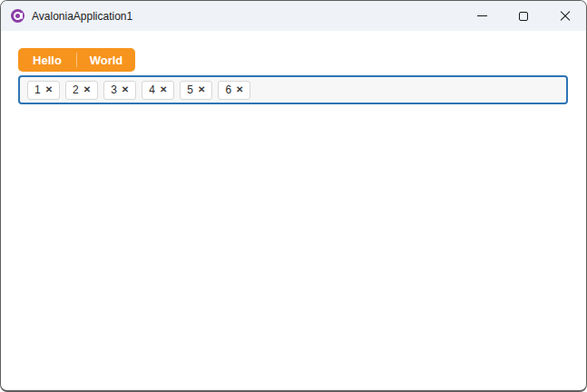  What do you see at coordinates (120, 91) in the screenshot?
I see `tag-chip: 3 ✕` at bounding box center [120, 91].